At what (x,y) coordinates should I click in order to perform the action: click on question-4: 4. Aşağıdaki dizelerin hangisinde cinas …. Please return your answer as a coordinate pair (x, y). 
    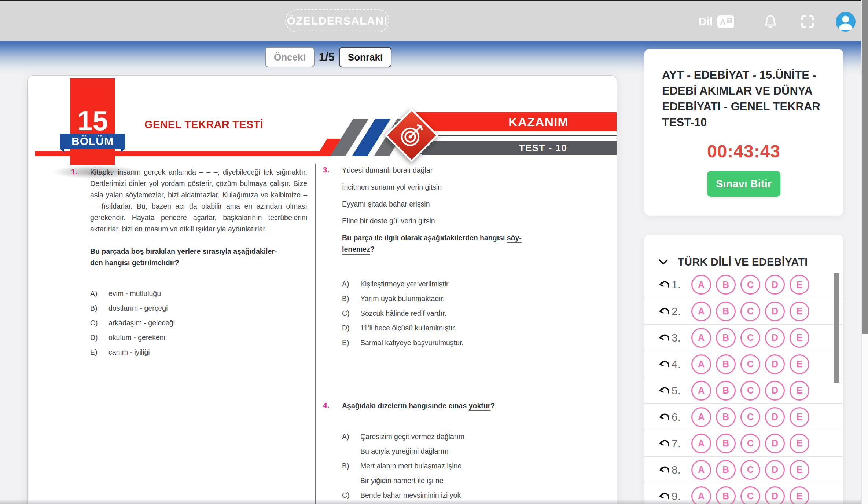
    Looking at the image, I should click on (442, 452).